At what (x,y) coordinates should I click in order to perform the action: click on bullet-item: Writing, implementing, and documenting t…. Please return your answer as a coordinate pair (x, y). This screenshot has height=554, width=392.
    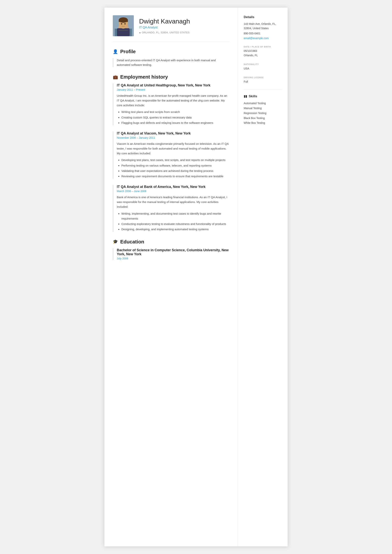
    Looking at the image, I should click on (175, 216).